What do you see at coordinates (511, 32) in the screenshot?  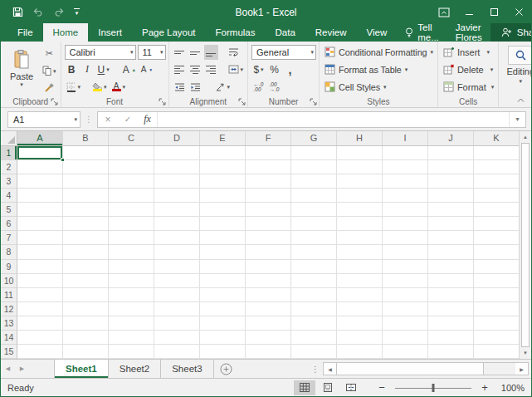 I see `share-button: Share` at bounding box center [511, 32].